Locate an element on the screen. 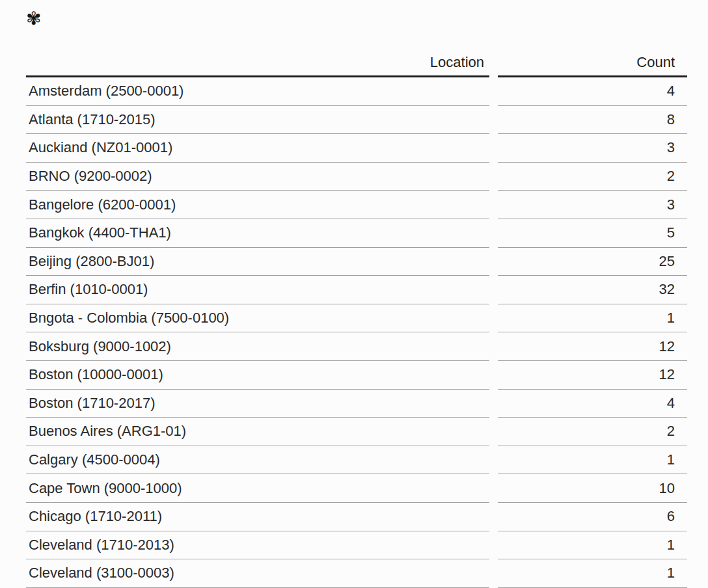  location-cell: BRNO (9200-0002) is located at coordinates (258, 177).